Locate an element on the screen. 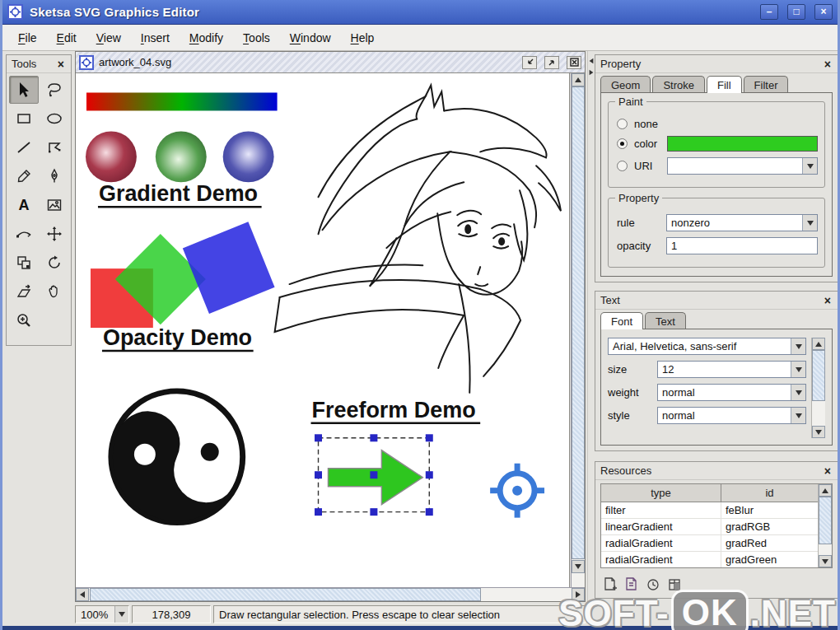 The width and height of the screenshot is (840, 630). horizontal-scroll-thumb is located at coordinates (285, 595).